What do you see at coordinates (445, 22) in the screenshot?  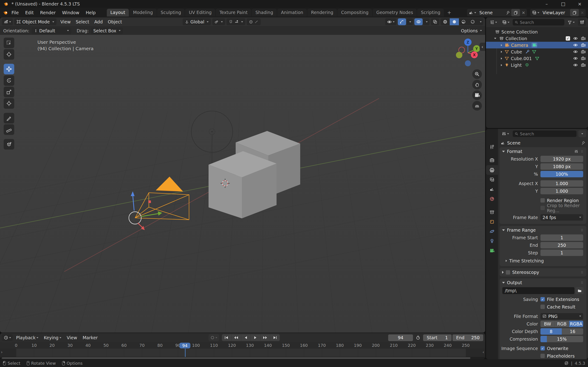 I see `shading-wireframe-button` at bounding box center [445, 22].